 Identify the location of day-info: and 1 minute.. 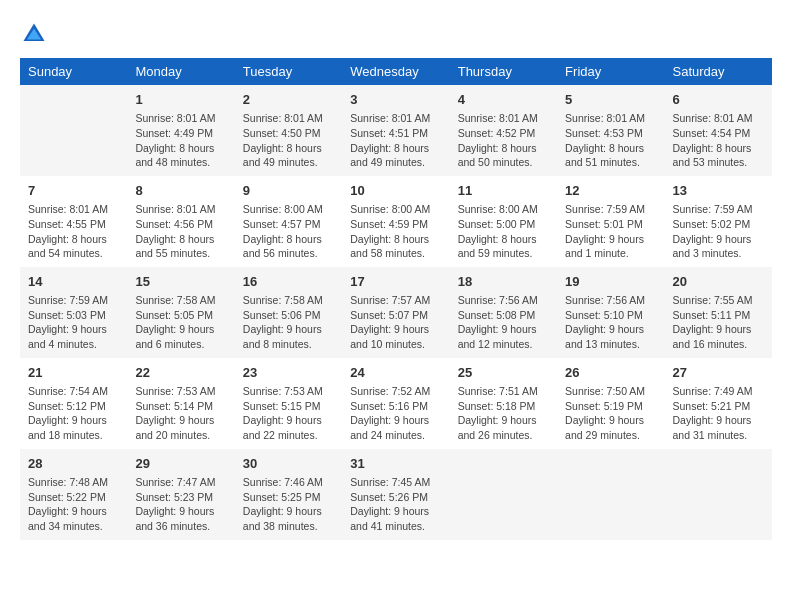
(610, 254).